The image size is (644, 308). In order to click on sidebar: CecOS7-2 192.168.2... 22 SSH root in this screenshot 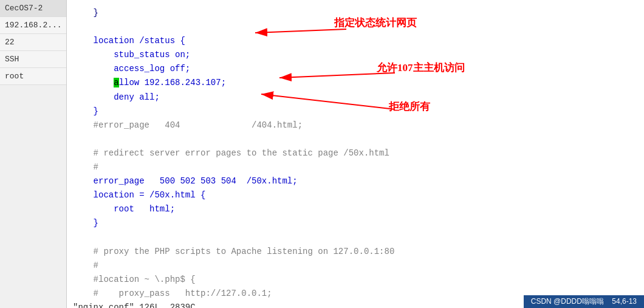, I will do `click(33, 154)`.